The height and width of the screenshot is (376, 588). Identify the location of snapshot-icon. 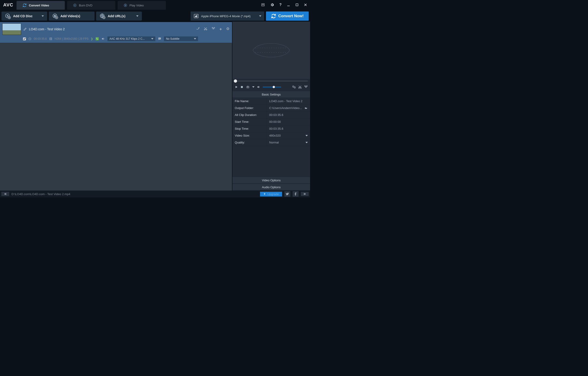
(248, 87).